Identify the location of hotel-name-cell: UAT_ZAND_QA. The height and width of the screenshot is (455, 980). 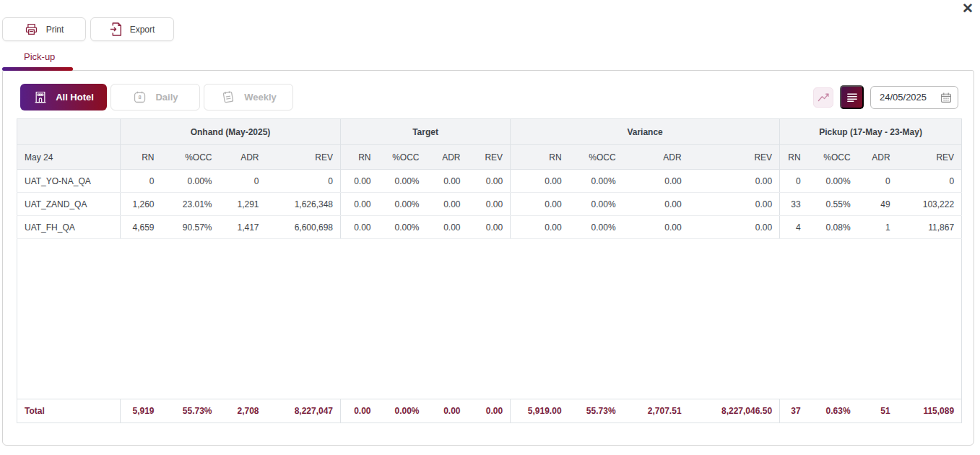
(69, 204).